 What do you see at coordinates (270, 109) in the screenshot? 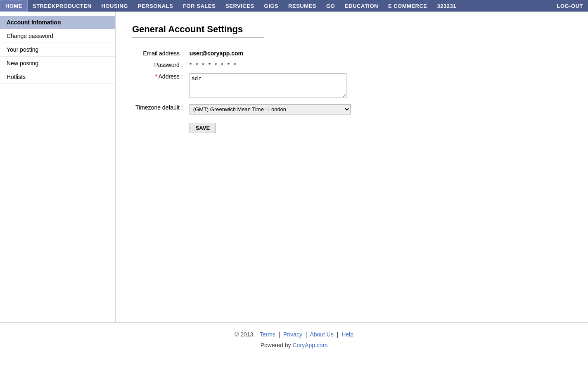
I see `timezone-select: (GMT) Greenwich Mean Time : London (GMT-…` at bounding box center [270, 109].